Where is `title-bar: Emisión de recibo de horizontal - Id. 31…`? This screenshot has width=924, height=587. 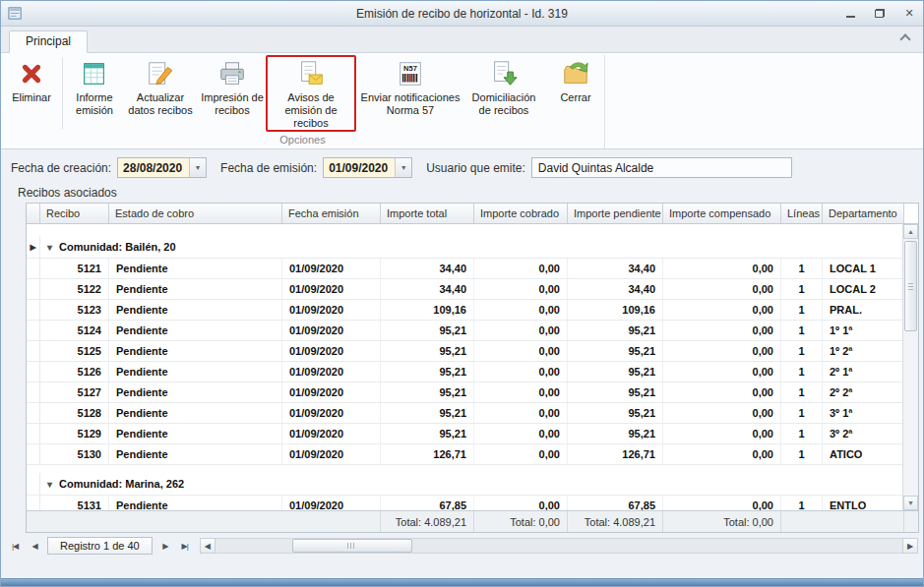 title-bar: Emisión de recibo de horizontal - Id. 31… is located at coordinates (462, 14).